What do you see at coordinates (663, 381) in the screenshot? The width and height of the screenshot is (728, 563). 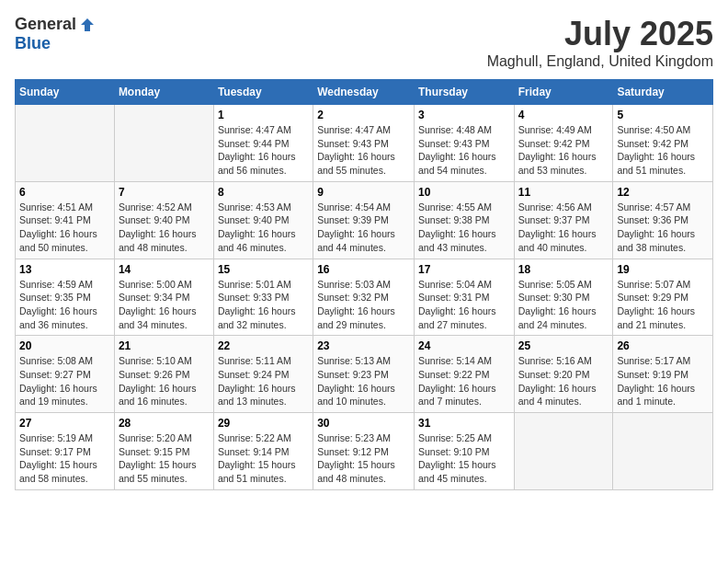 I see `day-info: Sunrise: 5:17 AMSunset: 9:19 PMDaylight:…` at bounding box center [663, 381].